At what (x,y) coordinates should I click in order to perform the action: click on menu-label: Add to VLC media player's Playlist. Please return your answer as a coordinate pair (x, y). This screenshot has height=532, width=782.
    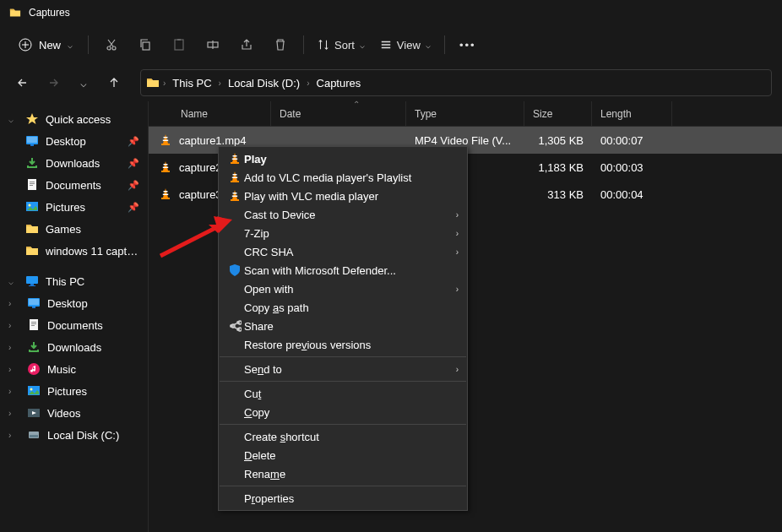
    Looking at the image, I should click on (343, 177).